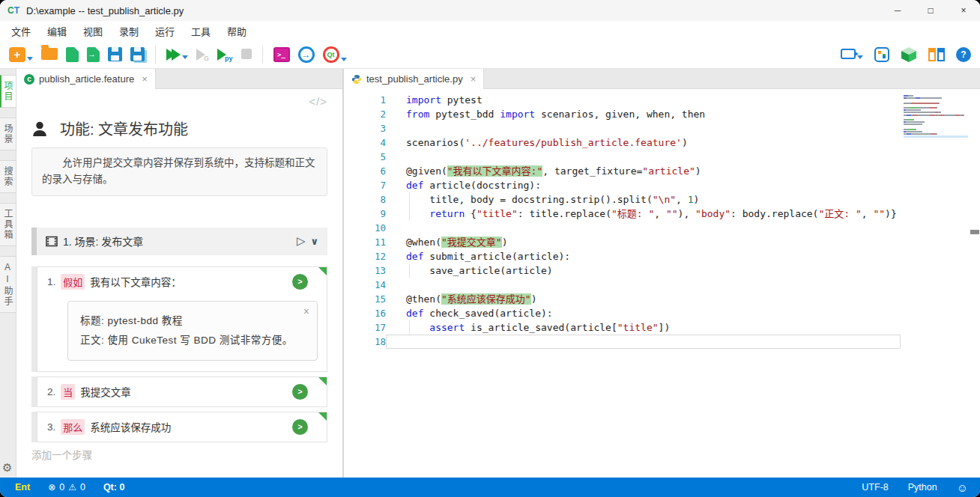 Image resolution: width=980 pixels, height=497 pixels. Describe the element at coordinates (182, 319) in the screenshot. I see `step-card-1: 1. 假如 我有以下文章内容： > × 标题: pytest-bdd 教程 正文…` at that location.